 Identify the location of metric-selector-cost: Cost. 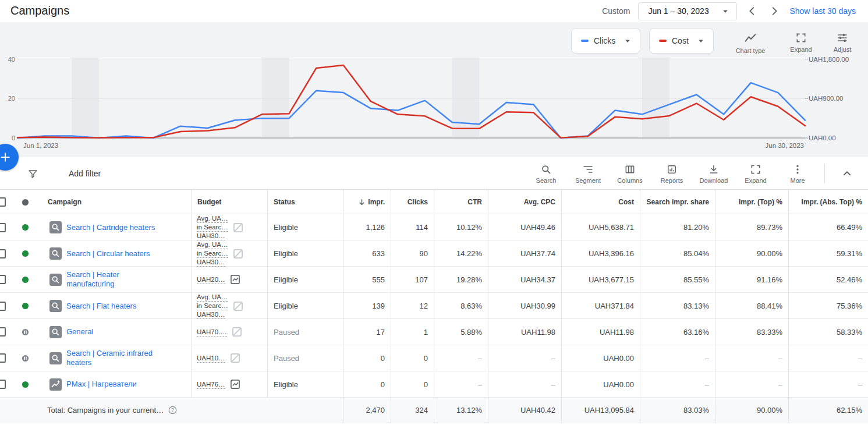
(681, 41).